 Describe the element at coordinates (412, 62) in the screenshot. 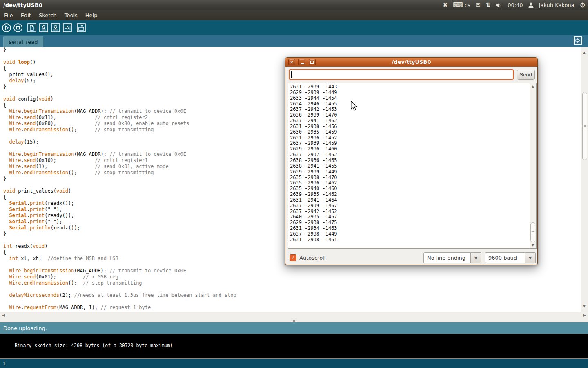

I see `serial-monitor-title: /dev/ttyUSB0` at that location.